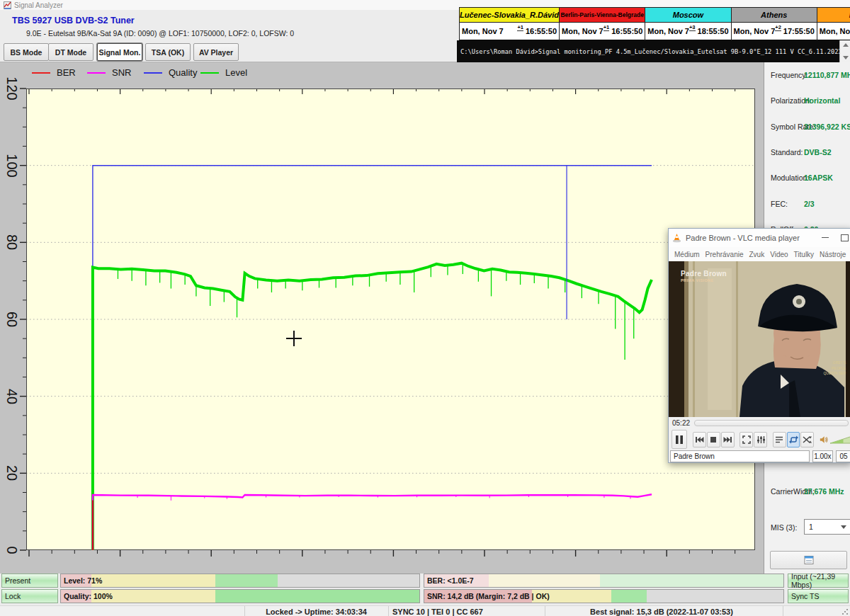  What do you see at coordinates (824, 491) in the screenshot?
I see `param-value: 37,676 MHz` at bounding box center [824, 491].